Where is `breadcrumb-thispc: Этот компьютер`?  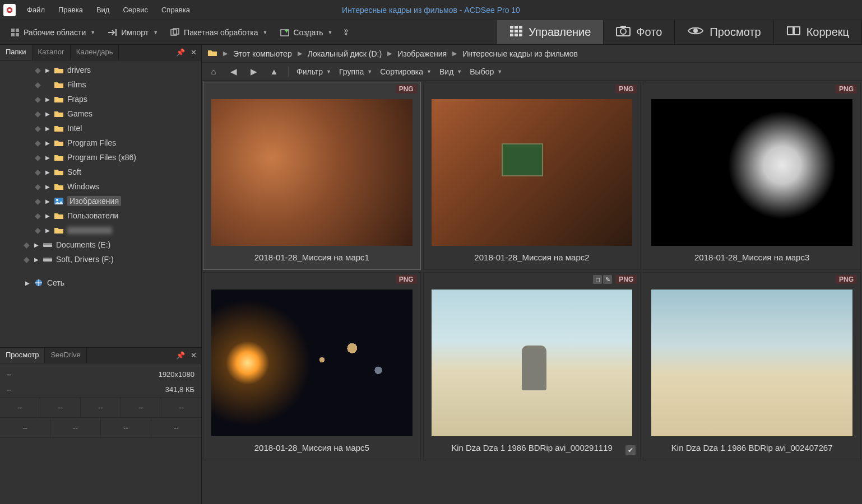 breadcrumb-thispc: Этот компьютер is located at coordinates (262, 54).